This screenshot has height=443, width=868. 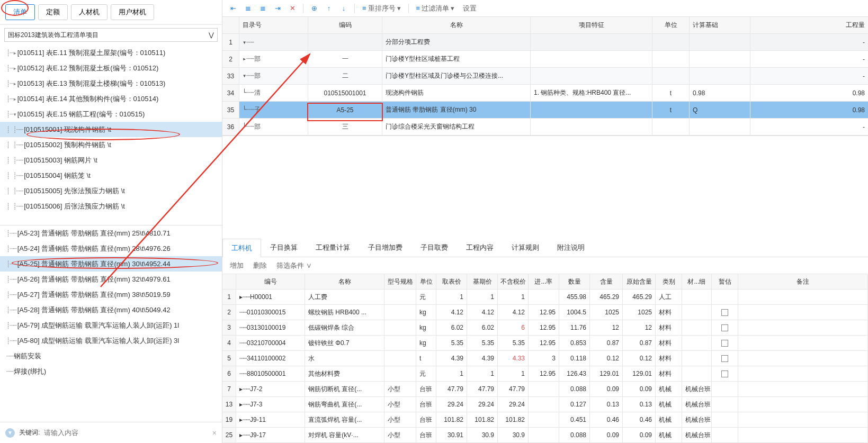 I want to click on grid-row: 35 └┈┄子A5-25普通钢筋 带肋钢筋 直径(mm) 30tQ0.98, so click(x=545, y=110).